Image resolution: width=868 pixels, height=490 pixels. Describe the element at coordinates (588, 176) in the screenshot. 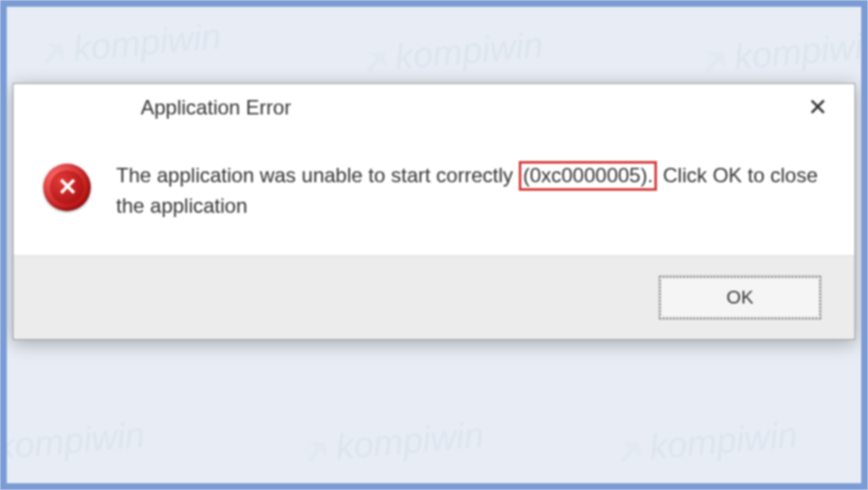

I see `error-code-highlight: (0xc0000005).` at that location.